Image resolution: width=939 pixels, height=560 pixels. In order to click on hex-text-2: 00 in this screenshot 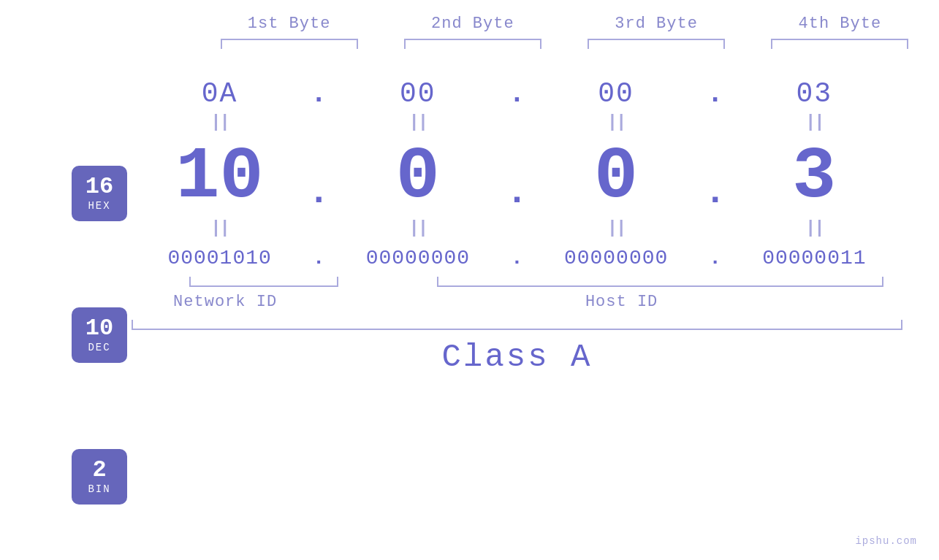, I will do `click(418, 93)`.